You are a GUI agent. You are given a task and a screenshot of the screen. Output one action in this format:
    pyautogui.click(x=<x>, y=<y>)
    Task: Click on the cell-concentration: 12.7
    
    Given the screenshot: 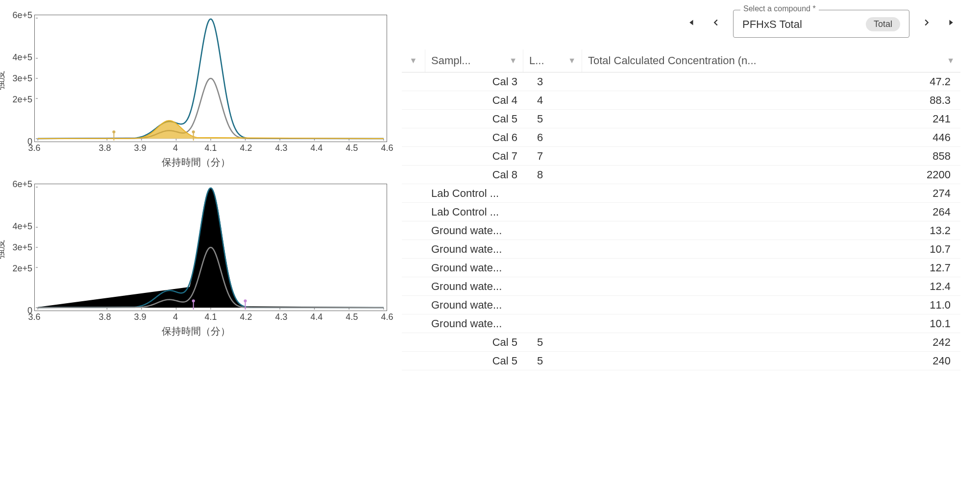 What is the action you would take?
    pyautogui.click(x=771, y=268)
    